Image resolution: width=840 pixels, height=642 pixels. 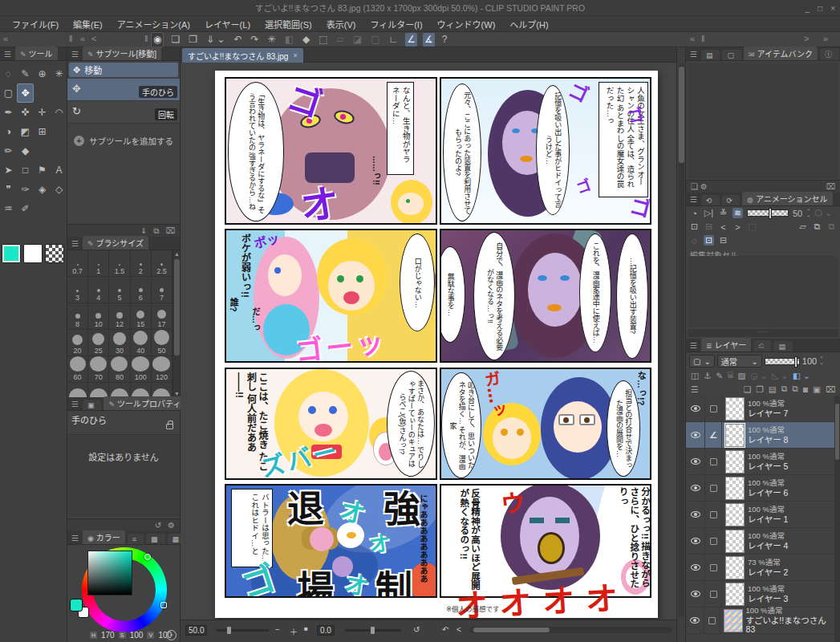 What do you see at coordinates (177, 254) in the screenshot?
I see `scroll-up-icon: ▲` at bounding box center [177, 254].